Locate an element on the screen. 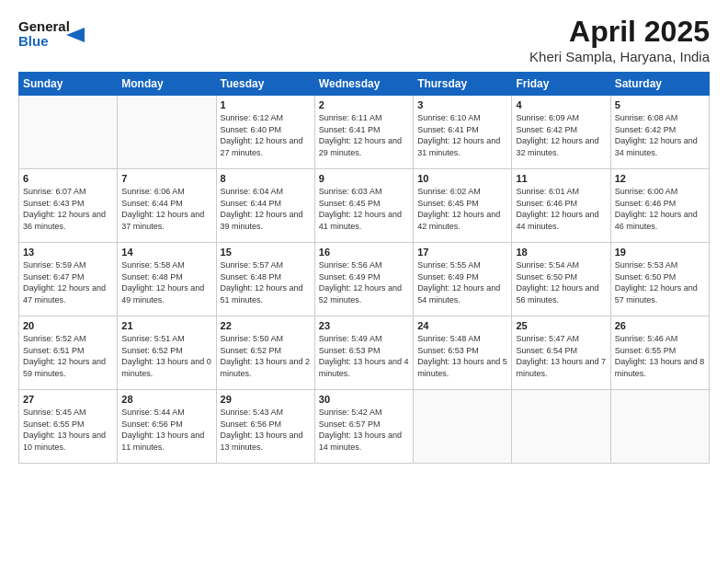 Image resolution: width=728 pixels, height=563 pixels. day-number: 27 is located at coordinates (68, 399).